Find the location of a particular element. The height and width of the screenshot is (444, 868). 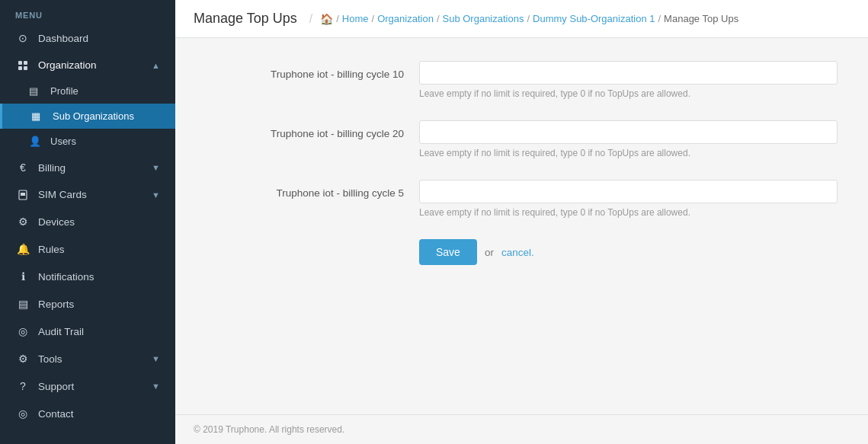

reports-icon: ▤ is located at coordinates (23, 304).